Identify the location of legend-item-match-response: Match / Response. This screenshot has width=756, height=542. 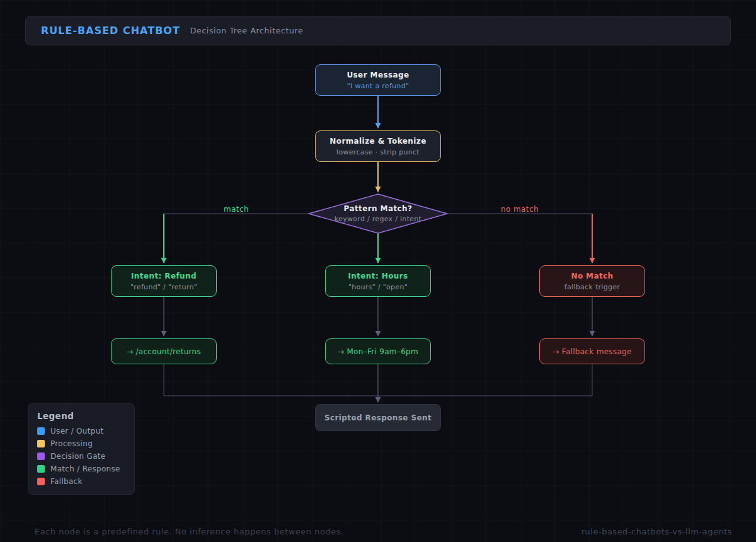
(81, 469).